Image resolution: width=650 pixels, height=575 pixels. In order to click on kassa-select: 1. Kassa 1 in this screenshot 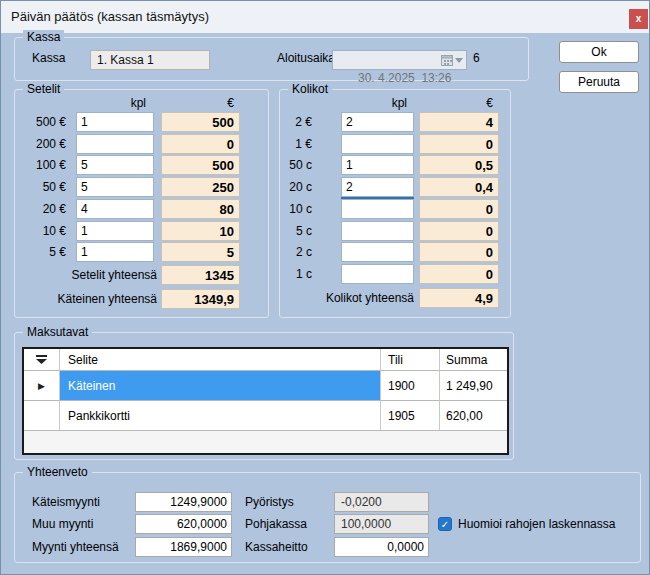, I will do `click(150, 60)`.